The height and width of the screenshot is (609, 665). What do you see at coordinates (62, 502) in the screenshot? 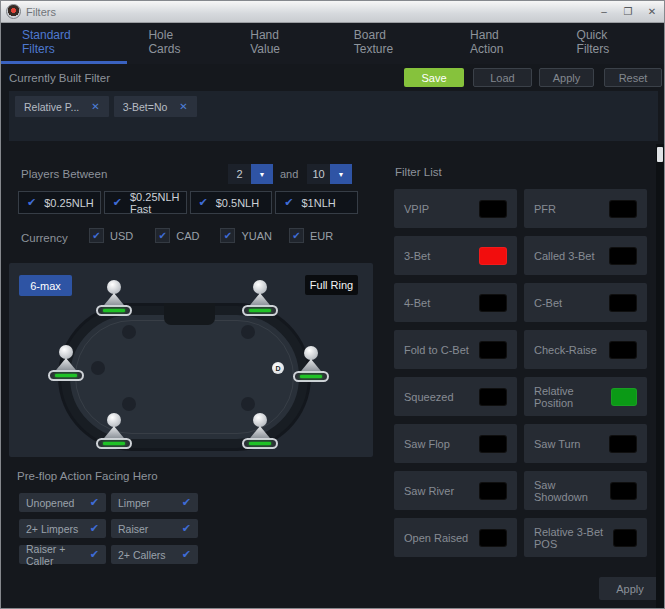
I see `preflop-option-unopened: Unopened ✔` at bounding box center [62, 502].